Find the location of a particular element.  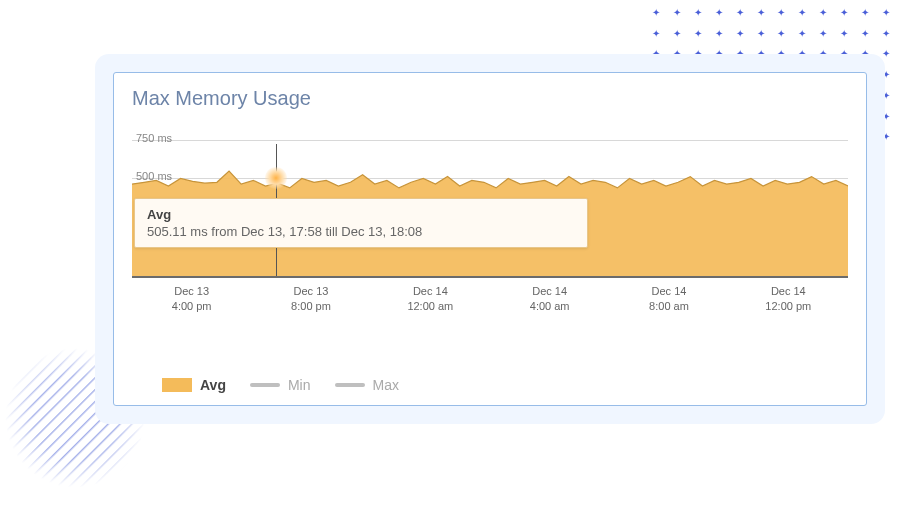

x-axis is located at coordinates (490, 277).